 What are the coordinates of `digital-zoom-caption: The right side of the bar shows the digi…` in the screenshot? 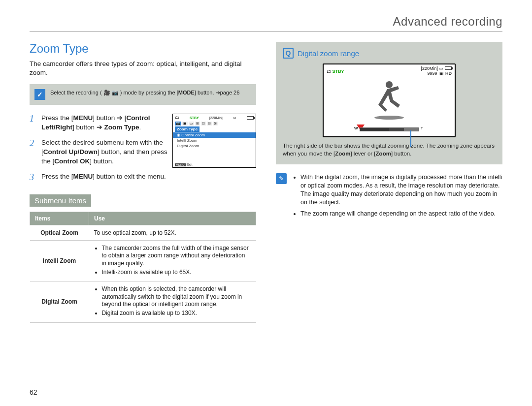 It's located at (389, 150).